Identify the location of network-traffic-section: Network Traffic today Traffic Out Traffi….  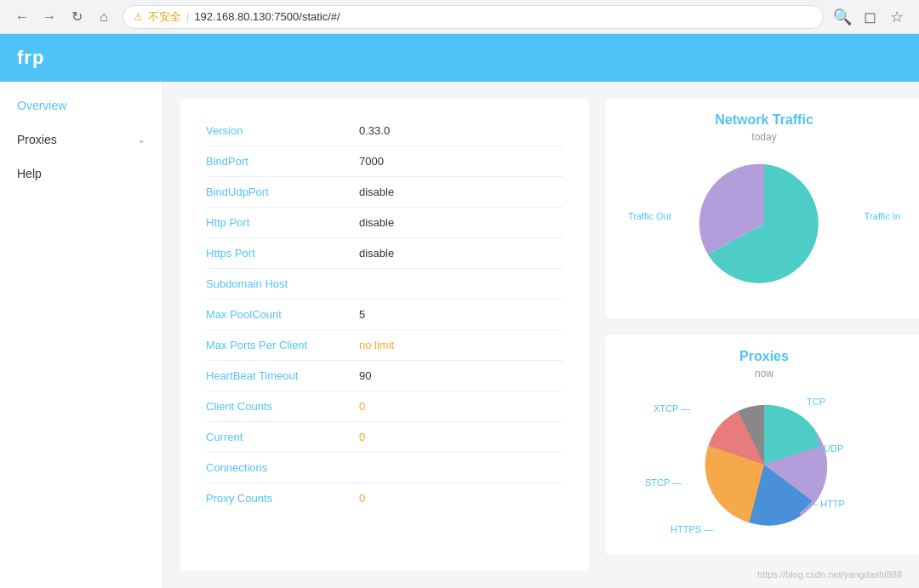
(762, 208).